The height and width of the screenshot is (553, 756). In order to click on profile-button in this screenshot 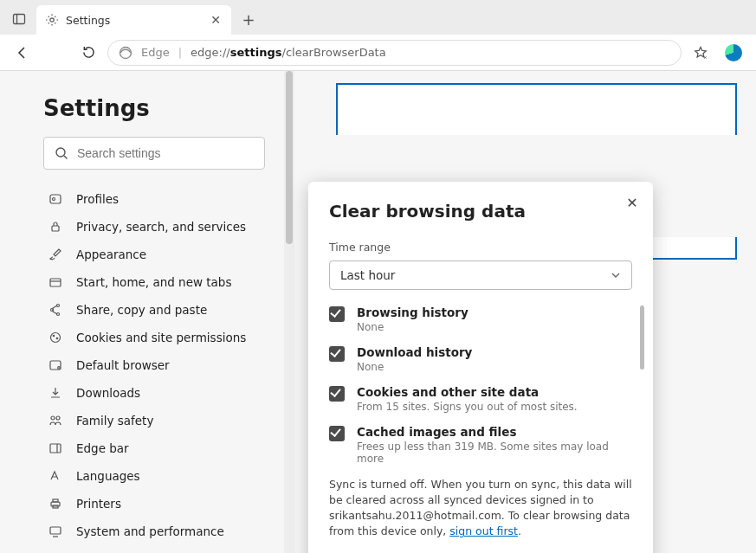, I will do `click(733, 53)`.